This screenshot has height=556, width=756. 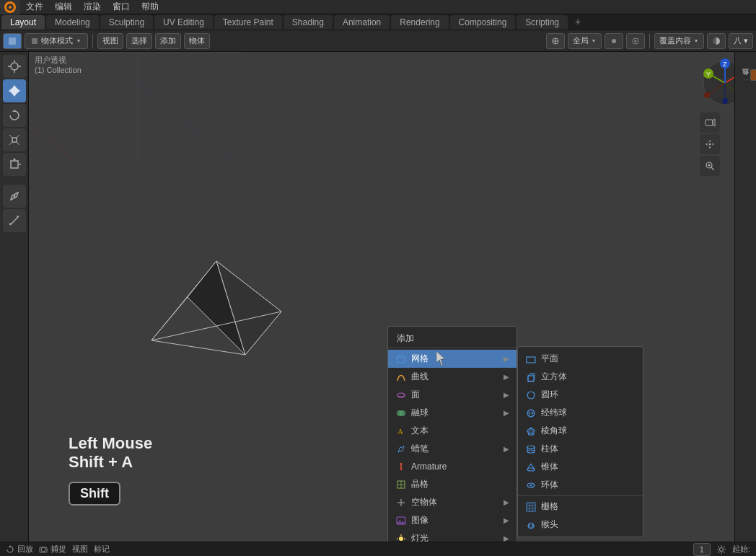 I want to click on submenu-torus: 环体, so click(x=580, y=485).